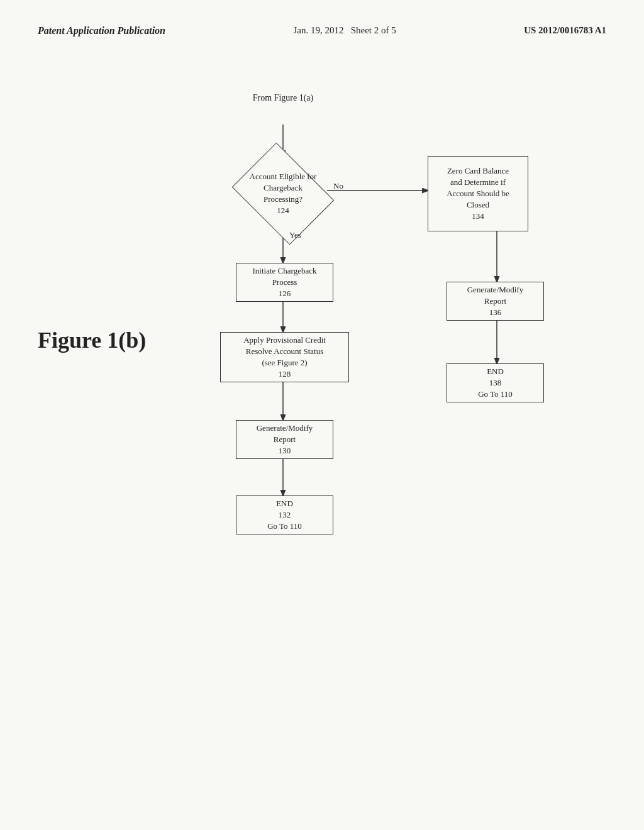 Image resolution: width=644 pixels, height=830 pixels. What do you see at coordinates (496, 384) in the screenshot?
I see `box-138-text: END138Go To 110` at bounding box center [496, 384].